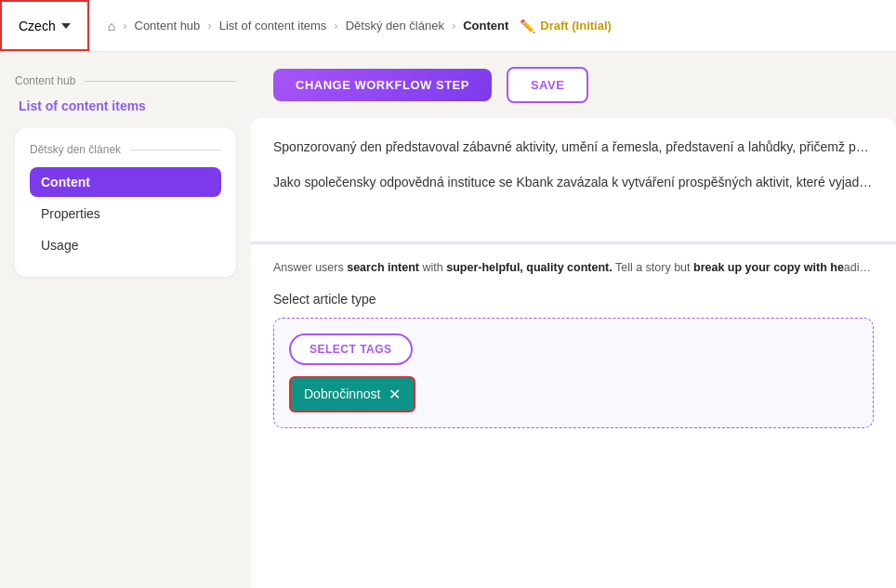  Describe the element at coordinates (448, 26) in the screenshot. I see `top-bar: Czech ⌂ › Content hub › List of content …` at that location.